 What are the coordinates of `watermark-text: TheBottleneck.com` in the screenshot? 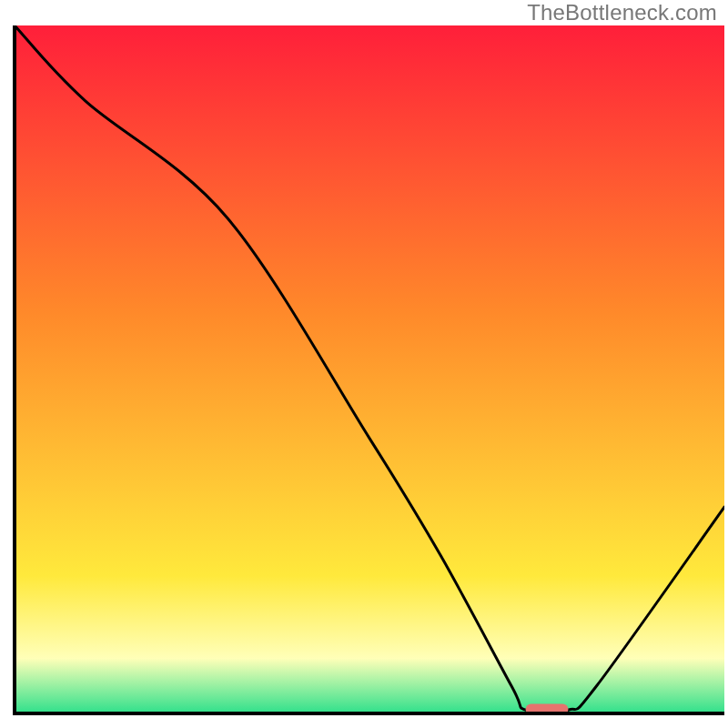 It's located at (622, 13).